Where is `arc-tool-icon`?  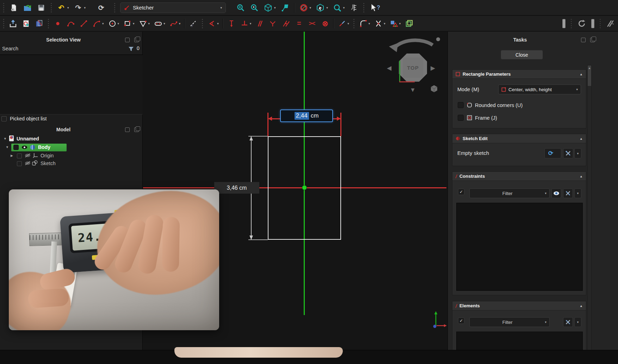 arc-tool-icon is located at coordinates (97, 24).